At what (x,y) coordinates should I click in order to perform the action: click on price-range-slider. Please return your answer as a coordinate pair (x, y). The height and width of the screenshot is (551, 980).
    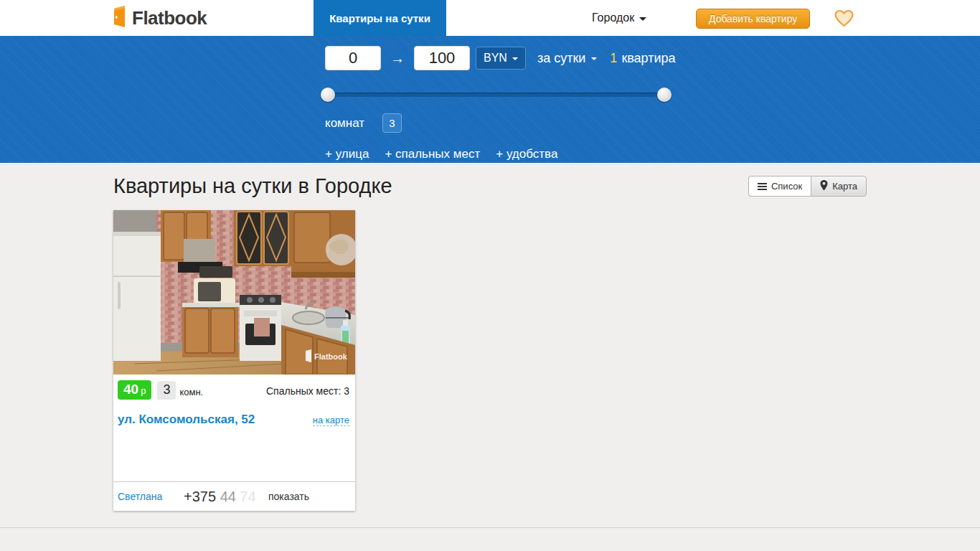
    Looking at the image, I should click on (496, 95).